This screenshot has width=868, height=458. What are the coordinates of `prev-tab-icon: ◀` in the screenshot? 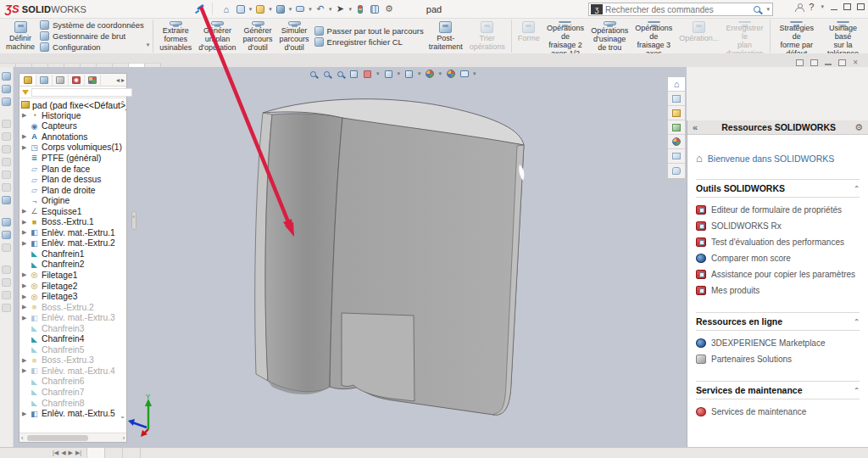 It's located at (63, 453).